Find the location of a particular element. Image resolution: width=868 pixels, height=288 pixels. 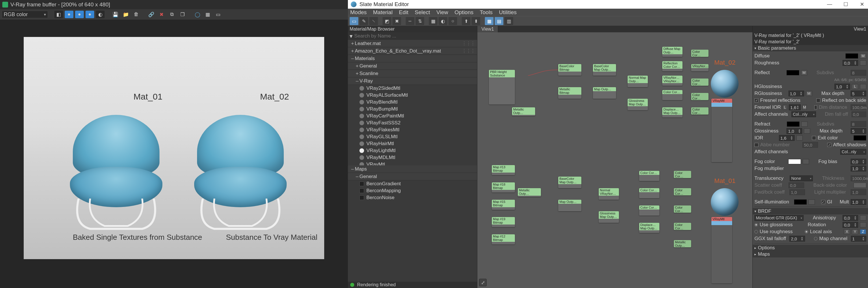

mat-item: VRayLightMtl is located at coordinates (412, 151).